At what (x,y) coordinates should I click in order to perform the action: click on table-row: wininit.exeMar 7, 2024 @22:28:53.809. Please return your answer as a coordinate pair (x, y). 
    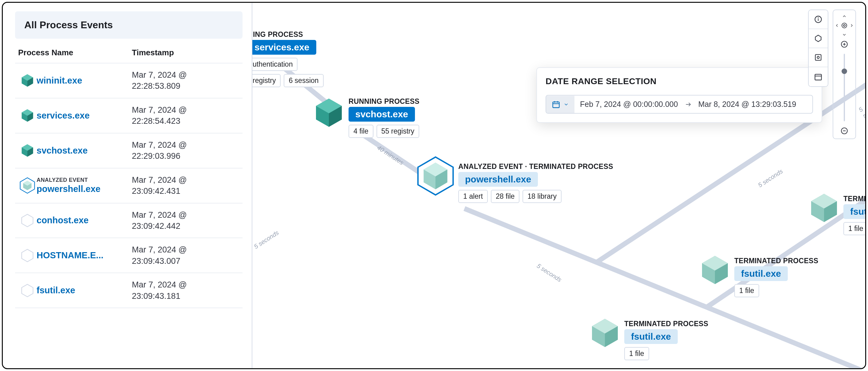
    Looking at the image, I should click on (129, 81).